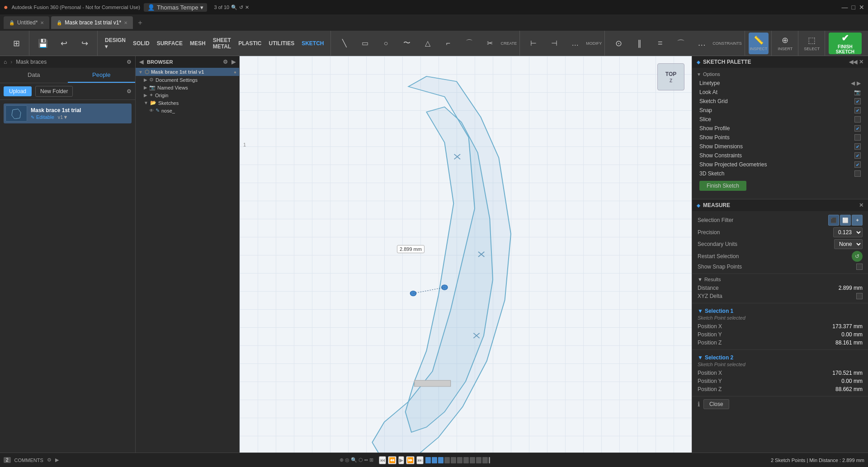 The image size is (868, 467). I want to click on sheet-metal-label: SHEET METAL, so click(222, 43).